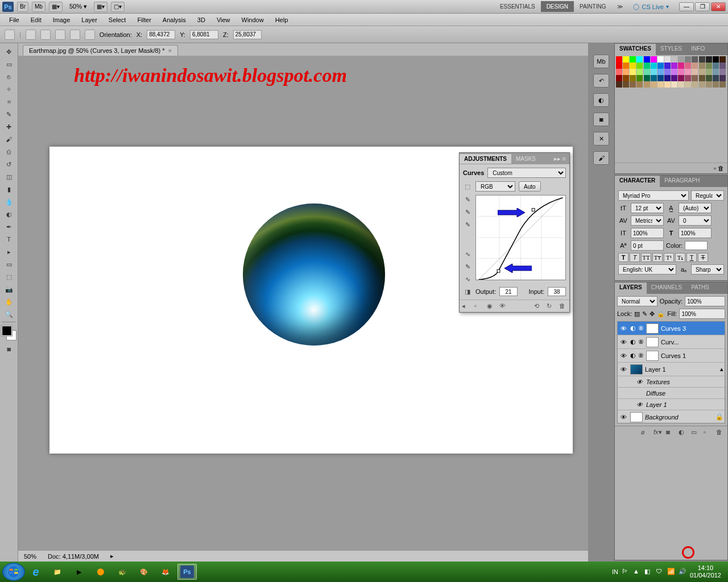  What do you see at coordinates (557, 292) in the screenshot?
I see `input-field` at bounding box center [557, 292].